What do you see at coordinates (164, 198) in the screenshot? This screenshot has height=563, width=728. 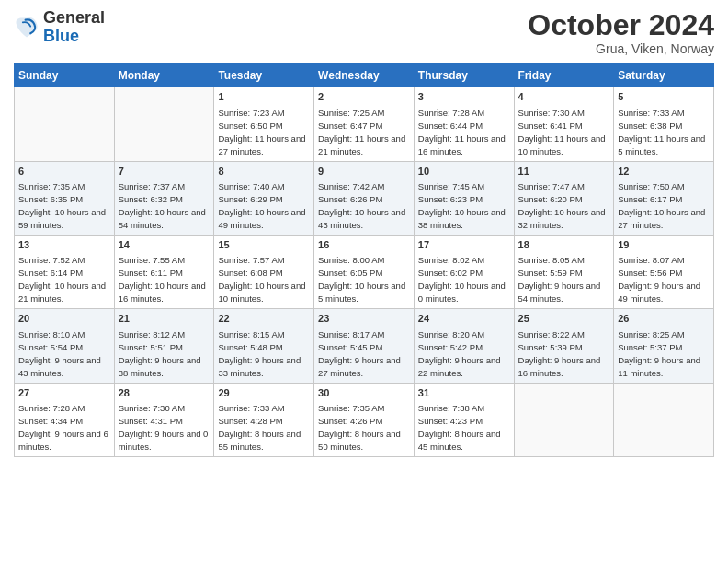 I see `day-cell-1-1: 7Sunrise: 7:37 AMSunset: 6:32 PMDaylight…` at bounding box center [164, 198].